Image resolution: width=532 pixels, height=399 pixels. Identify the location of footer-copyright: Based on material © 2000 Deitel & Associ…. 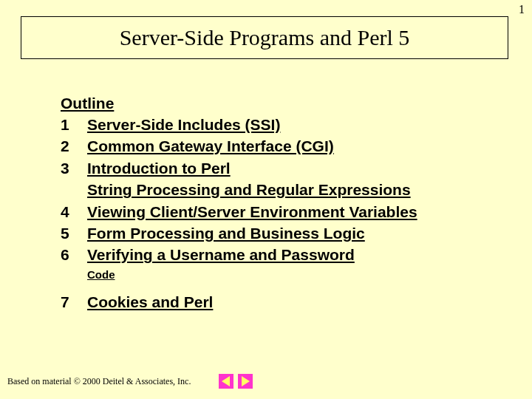
(99, 381).